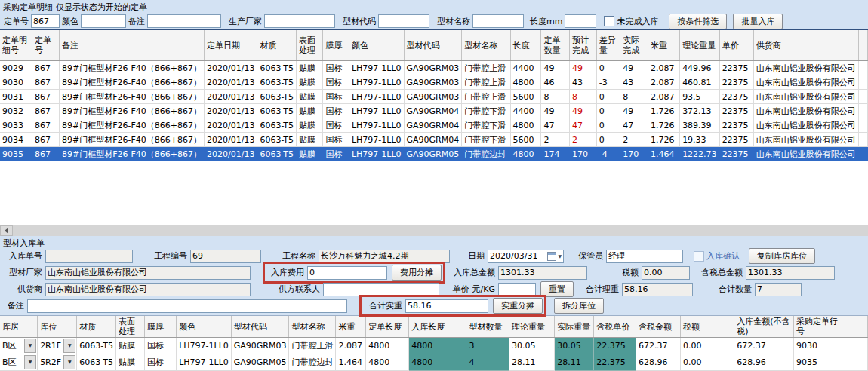 The width and height of the screenshot is (868, 371). Describe the element at coordinates (615, 327) in the screenshot. I see `column-header: 含税单价` at that location.